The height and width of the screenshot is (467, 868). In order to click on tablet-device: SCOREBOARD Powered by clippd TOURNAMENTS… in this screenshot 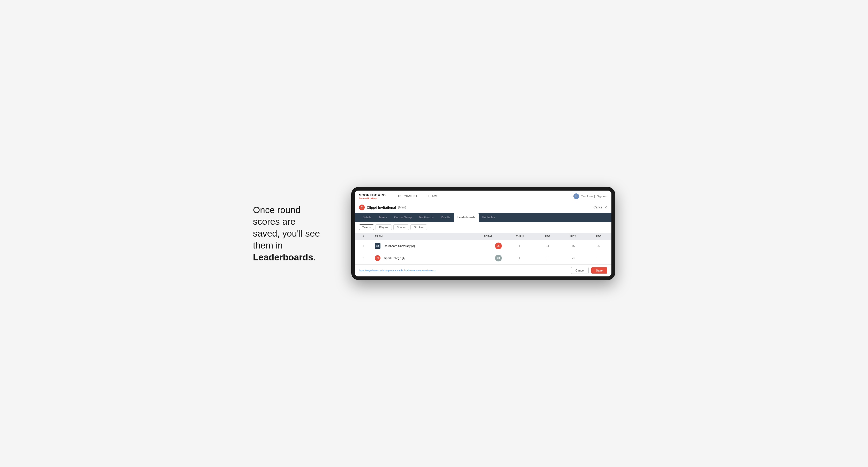, I will do `click(483, 234)`.